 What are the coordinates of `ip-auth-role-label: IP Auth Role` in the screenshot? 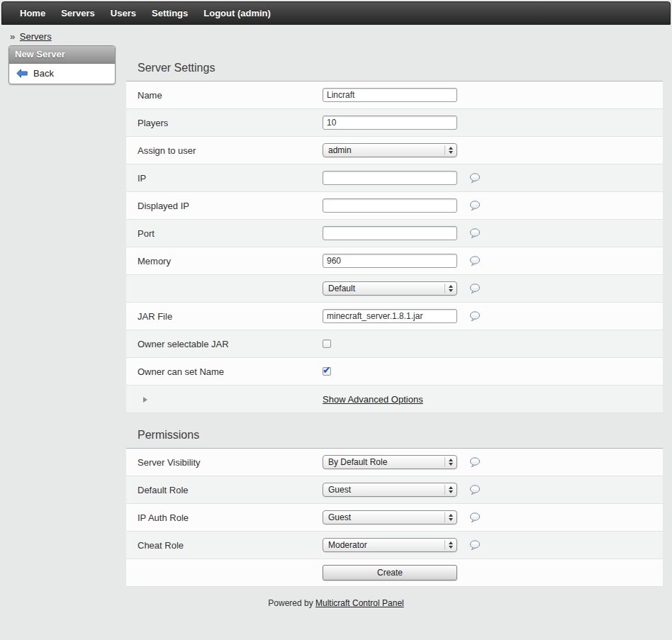 It's located at (224, 517).